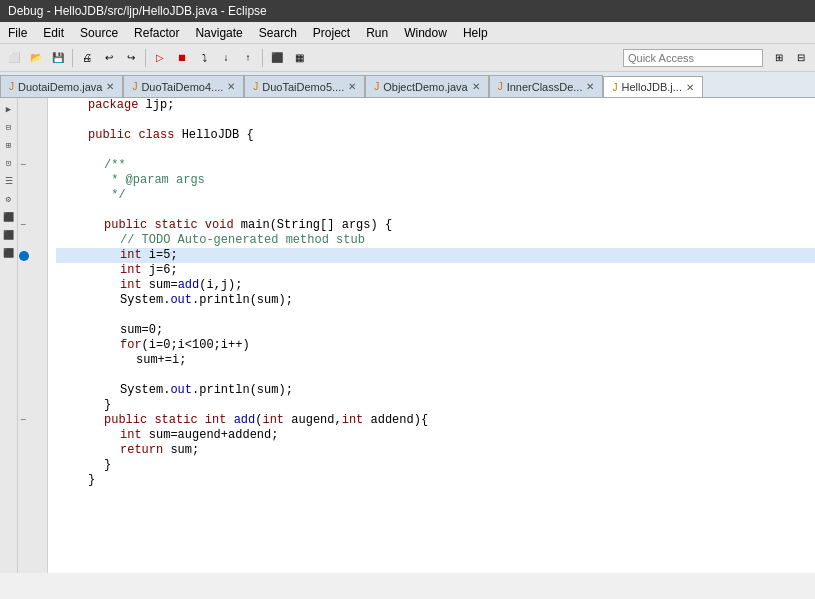  Describe the element at coordinates (436, 226) in the screenshot. I see `code-line-8: public static void main(String[] args) {` at that location.